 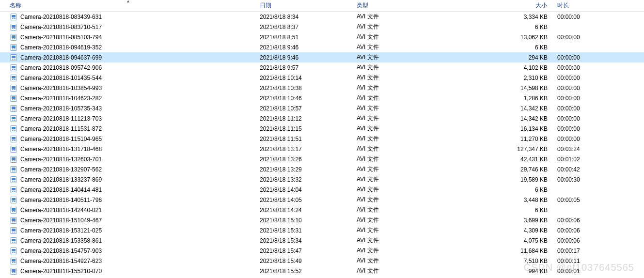 I want to click on file-name-cell: Camera-20210818-115104-965, so click(x=128, y=139).